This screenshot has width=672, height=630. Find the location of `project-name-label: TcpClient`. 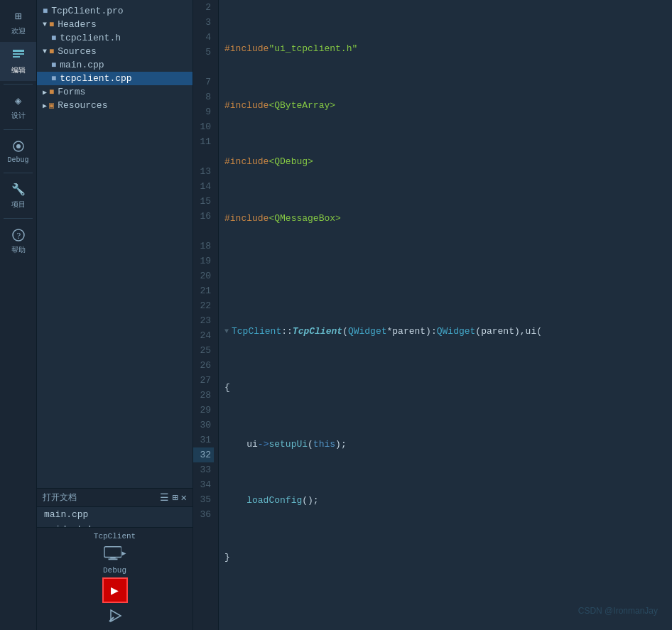

project-name-label: TcpClient is located at coordinates (115, 536).